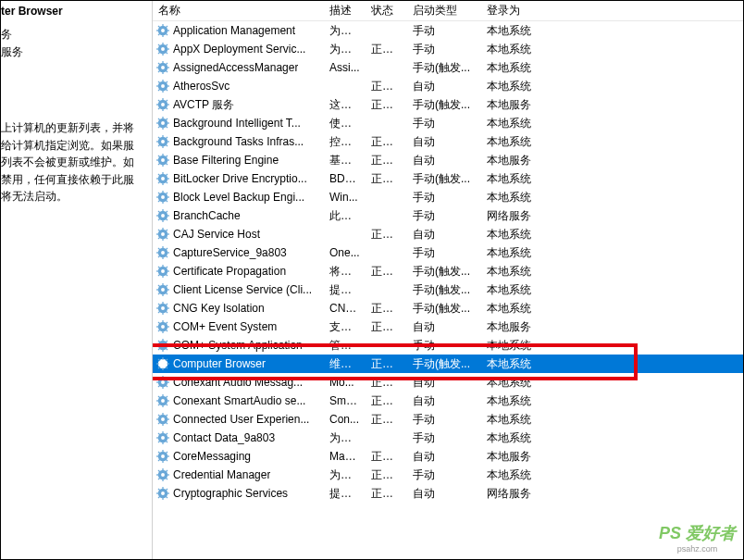 The height and width of the screenshot is (560, 744). What do you see at coordinates (72, 52) in the screenshot?
I see `action-link-2: 服务` at bounding box center [72, 52].